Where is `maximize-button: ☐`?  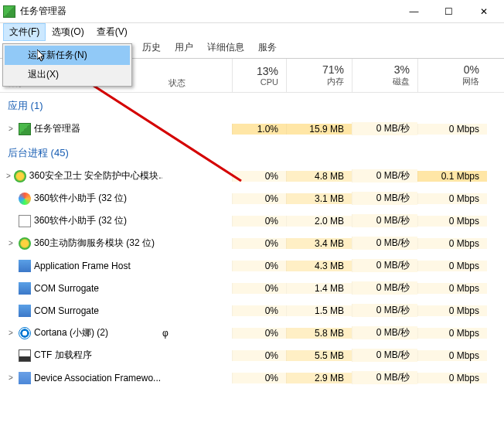
maximize-button: ☐ is located at coordinates (448, 12).